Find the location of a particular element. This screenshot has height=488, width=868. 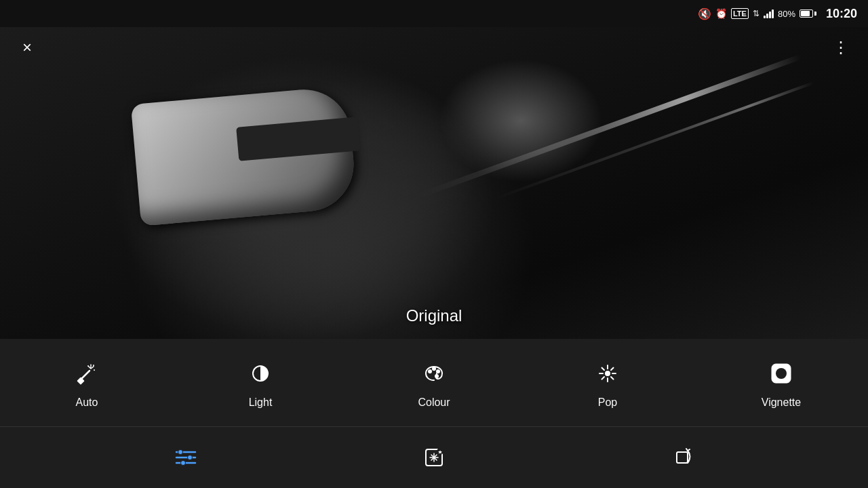

original-label: Original is located at coordinates (434, 316).